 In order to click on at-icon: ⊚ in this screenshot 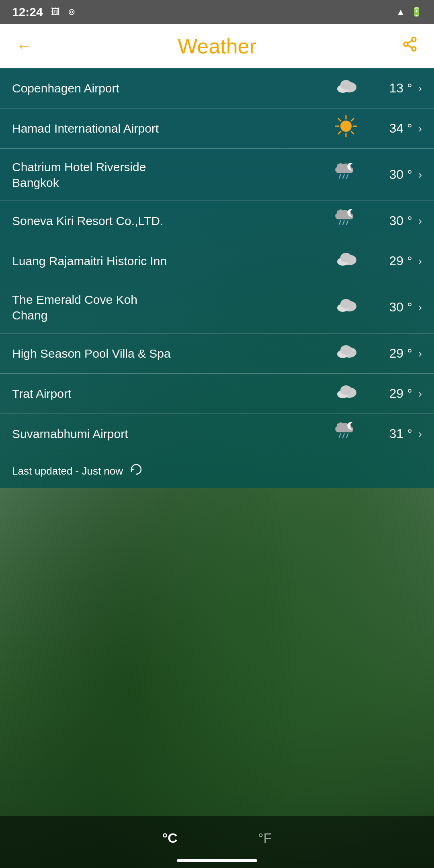, I will do `click(72, 12)`.